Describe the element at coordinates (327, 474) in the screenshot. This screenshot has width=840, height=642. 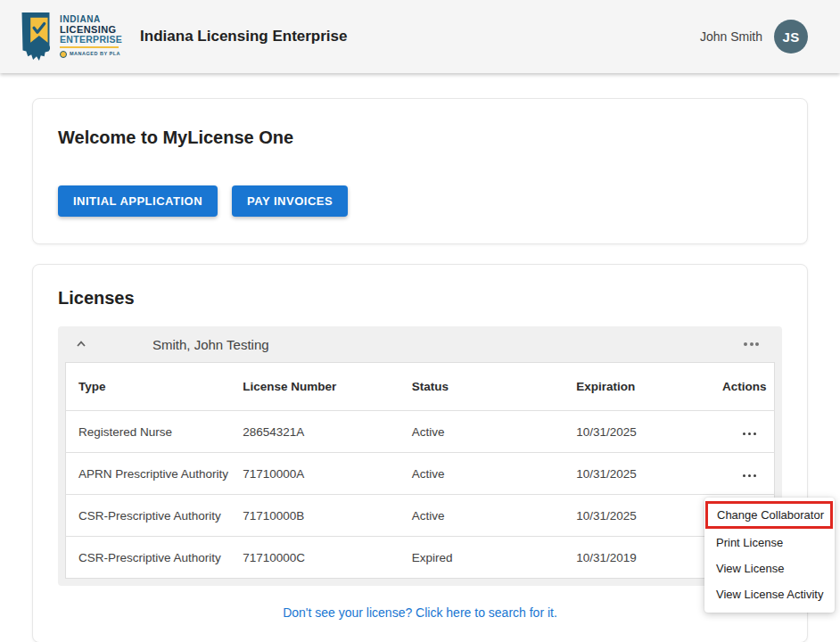
I see `cell-license-number: 71710000A` at that location.